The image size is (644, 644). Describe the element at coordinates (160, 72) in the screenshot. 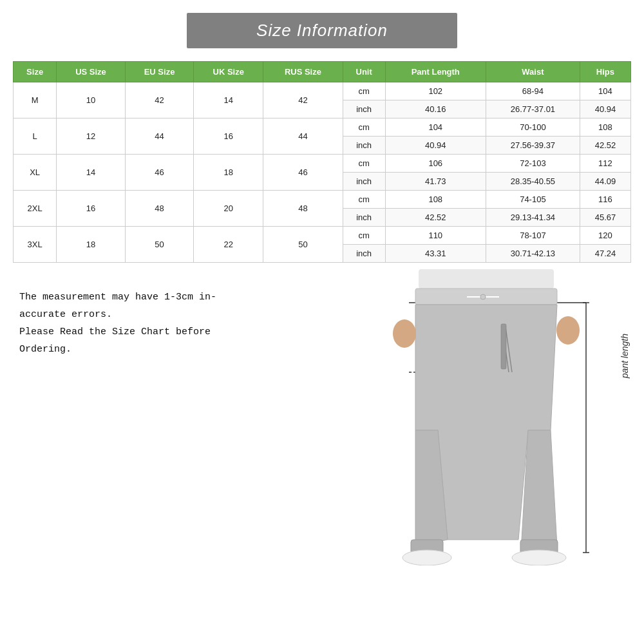

I see `col-header-eu: EU Size` at that location.